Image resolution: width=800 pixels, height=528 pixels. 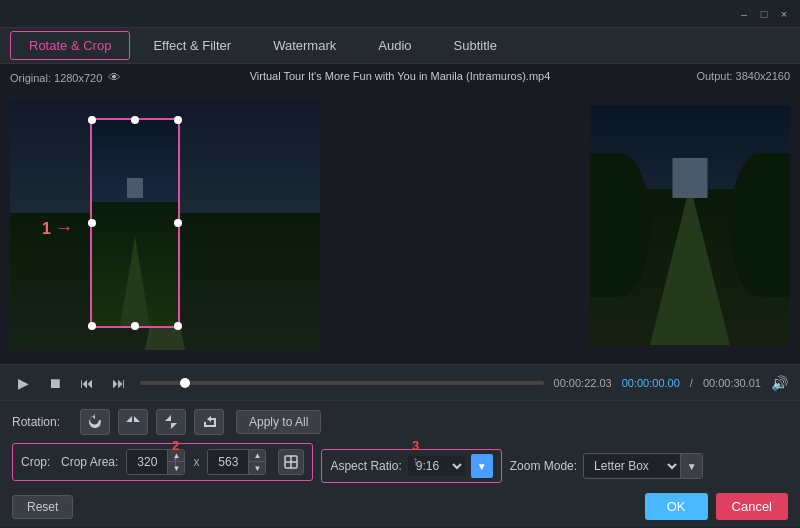 What do you see at coordinates (743, 76) in the screenshot?
I see `output-resolution: Output: 3840x2160` at bounding box center [743, 76].